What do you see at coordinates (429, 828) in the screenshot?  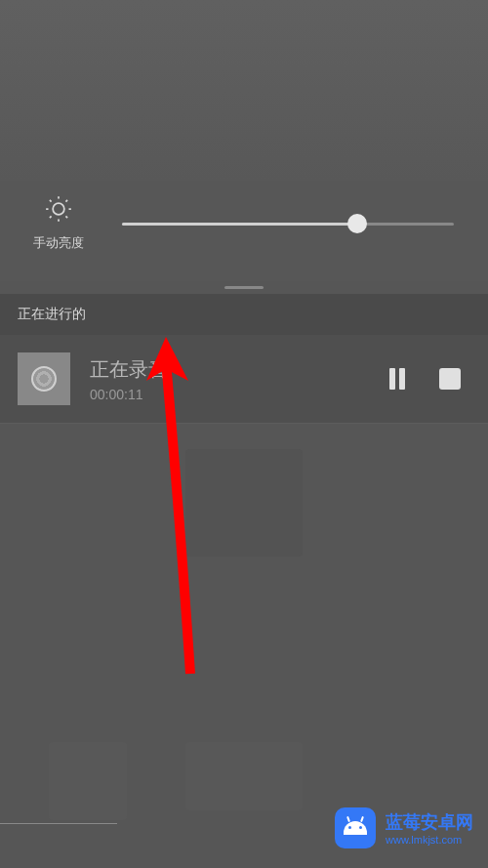 I see `watermark-text: 蓝莓安卓网 www.lmkjst.com` at bounding box center [429, 828].